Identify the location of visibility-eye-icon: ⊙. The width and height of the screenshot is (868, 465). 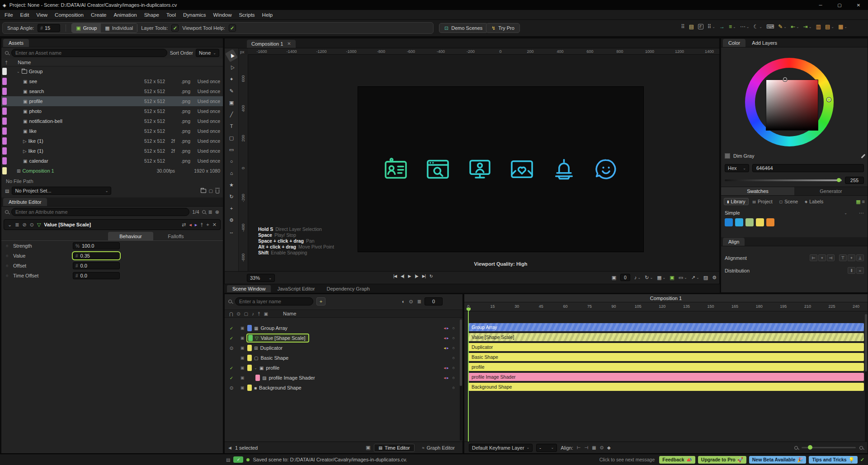
(231, 348).